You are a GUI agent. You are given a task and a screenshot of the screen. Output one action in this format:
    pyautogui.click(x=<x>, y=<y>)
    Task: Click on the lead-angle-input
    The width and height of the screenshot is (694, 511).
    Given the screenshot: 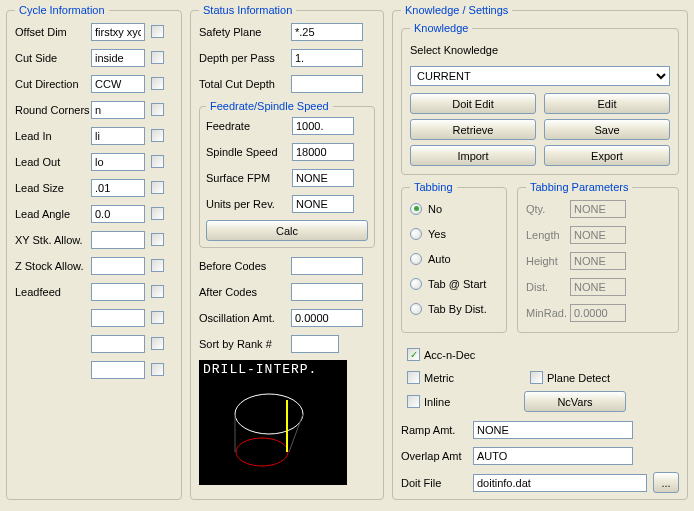 What is the action you would take?
    pyautogui.click(x=118, y=214)
    